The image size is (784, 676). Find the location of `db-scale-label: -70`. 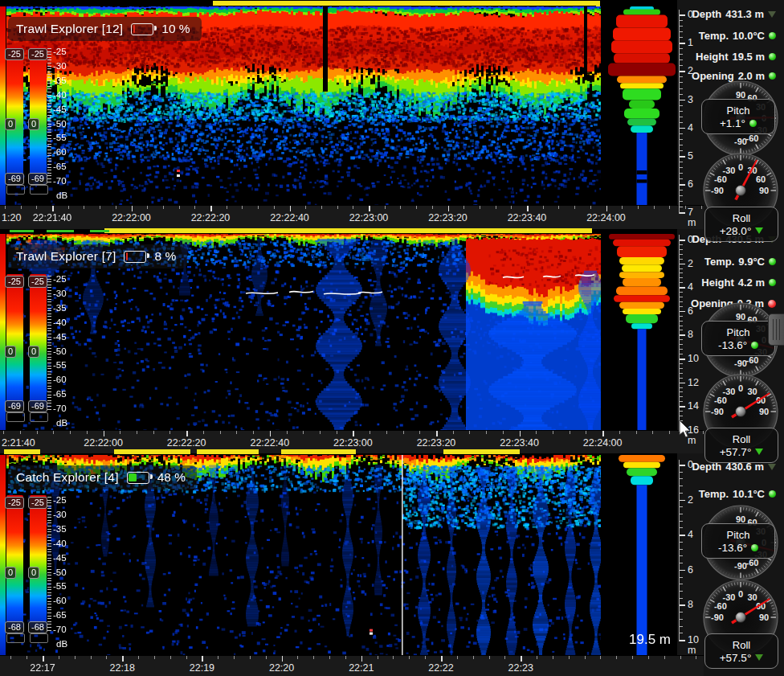

db-scale-label: -70 is located at coordinates (59, 629).